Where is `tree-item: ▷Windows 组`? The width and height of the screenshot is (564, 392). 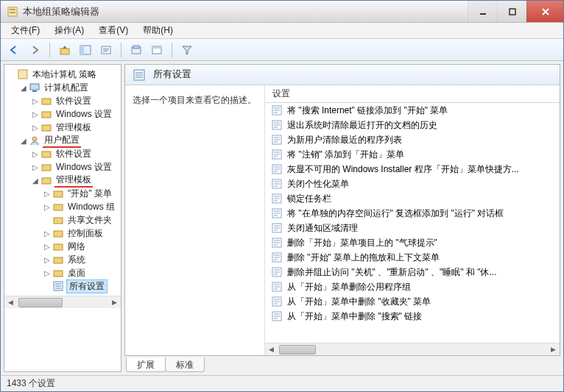 tree-item: ▷Windows 组 is located at coordinates (82, 207).